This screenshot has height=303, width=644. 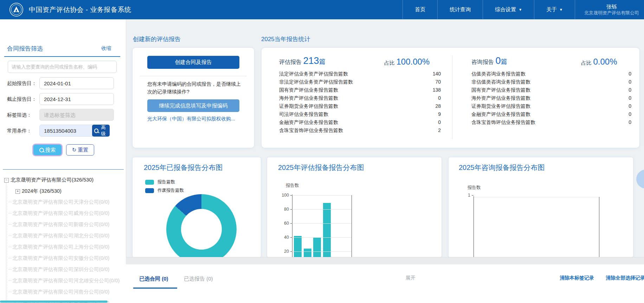 What do you see at coordinates (80, 10) in the screenshot?
I see `app-title: 中国资产评估协会 - 业务报备系统` at bounding box center [80, 10].